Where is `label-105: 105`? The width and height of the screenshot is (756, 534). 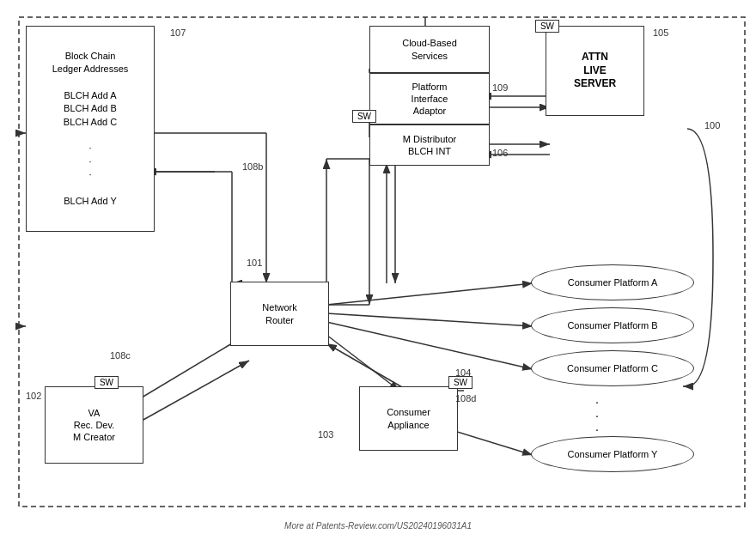
label-105: 105 is located at coordinates (661, 33).